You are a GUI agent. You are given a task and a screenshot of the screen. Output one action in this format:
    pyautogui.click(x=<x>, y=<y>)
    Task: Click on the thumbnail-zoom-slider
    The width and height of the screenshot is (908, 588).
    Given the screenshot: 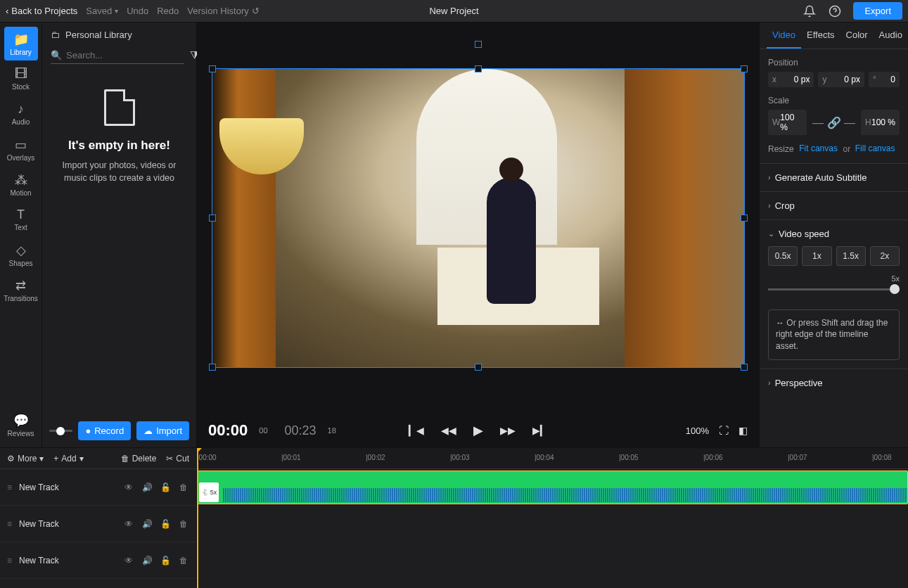 What is the action you would take?
    pyautogui.click(x=60, y=430)
    